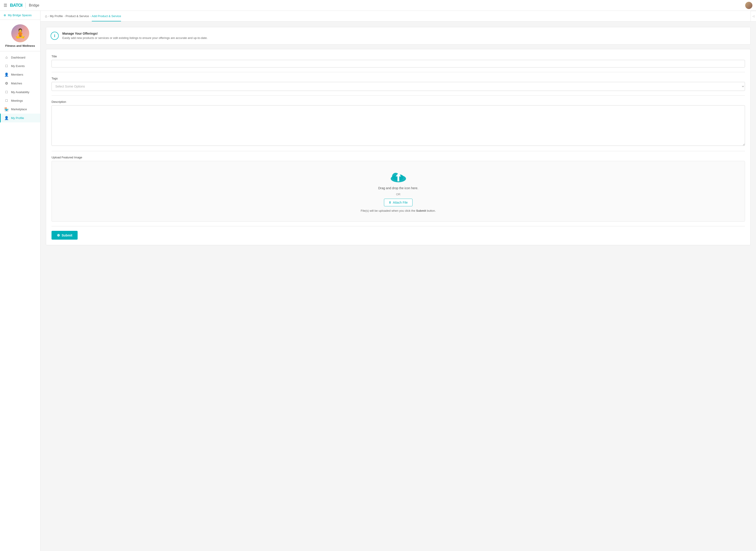  I want to click on breadcrumb-sep-0: ›, so click(49, 16).